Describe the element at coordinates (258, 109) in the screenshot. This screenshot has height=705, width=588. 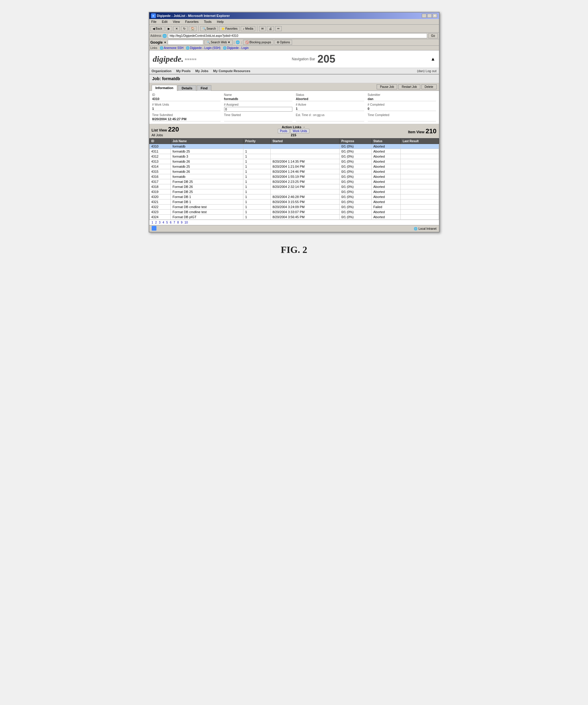
I see `field-assigned-input` at that location.